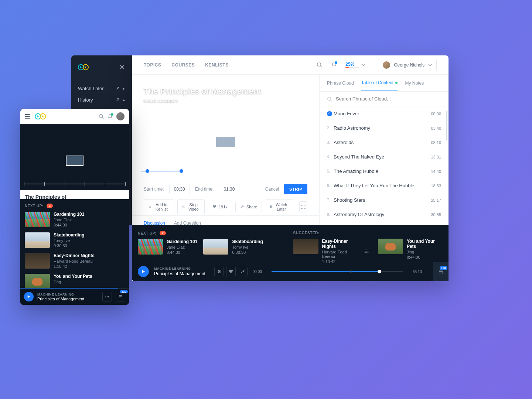  I want to click on nav-topics: TOPICS, so click(152, 65).